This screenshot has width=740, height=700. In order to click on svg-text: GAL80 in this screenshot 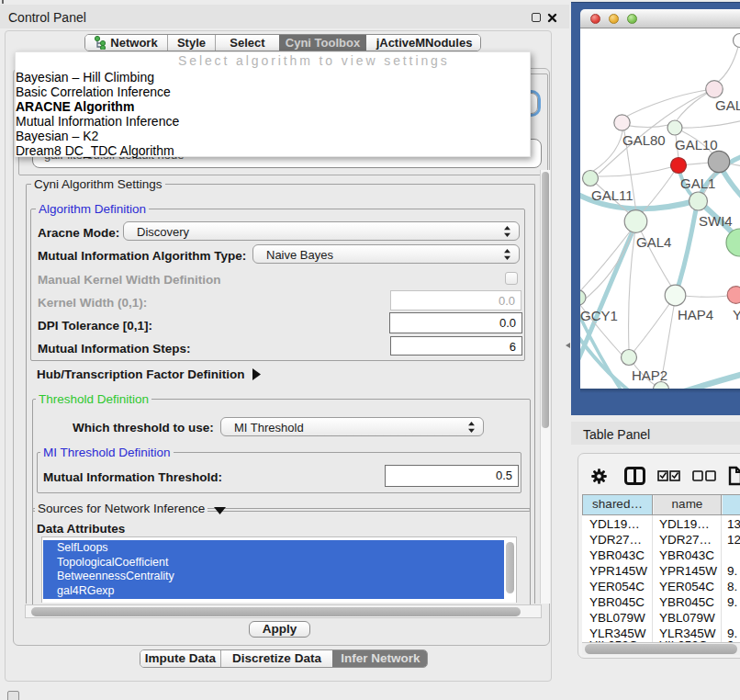, I will do `click(645, 140)`.